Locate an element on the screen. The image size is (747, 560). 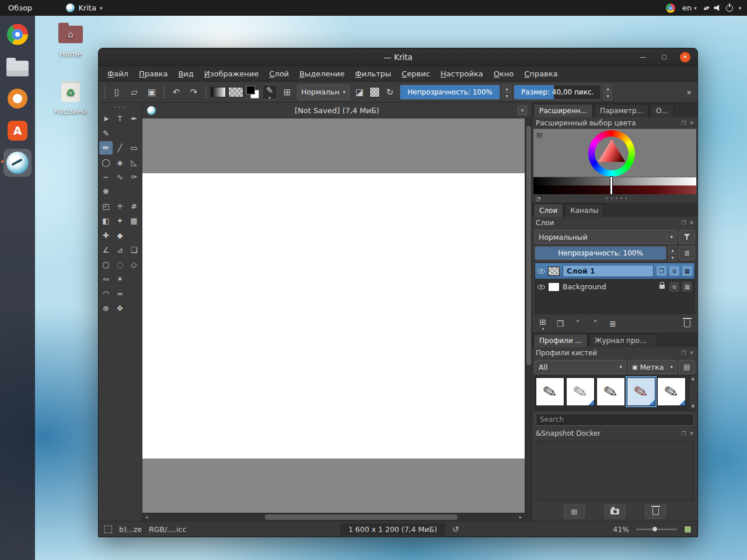
menu-item: Изображение is located at coordinates (232, 74).